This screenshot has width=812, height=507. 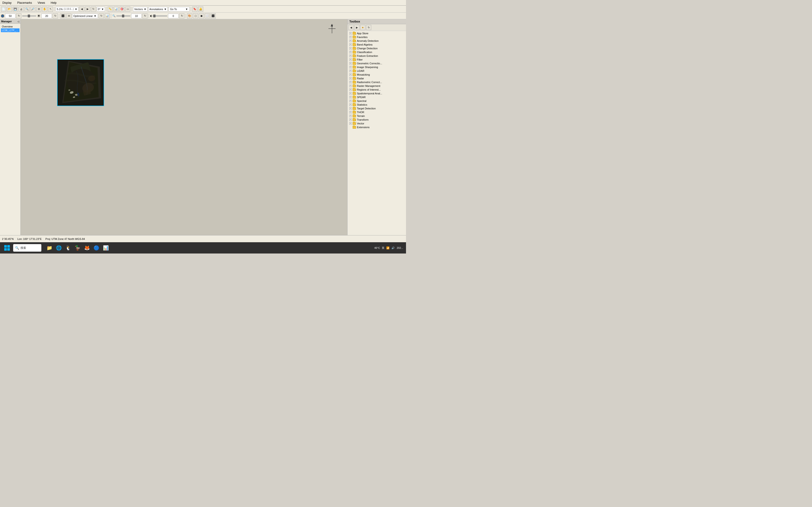 What do you see at coordinates (201, 9) in the screenshot?
I see `alert-button: 🔔` at bounding box center [201, 9].